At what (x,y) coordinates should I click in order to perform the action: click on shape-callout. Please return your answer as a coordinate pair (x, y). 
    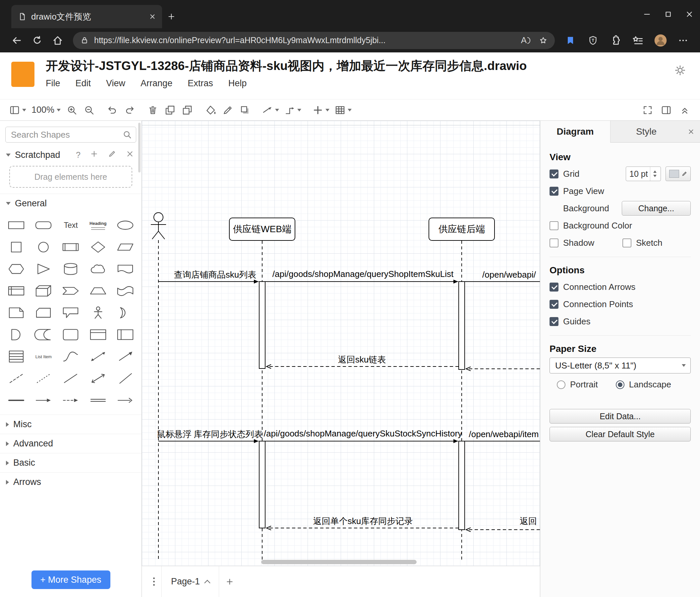
    Looking at the image, I should click on (71, 313).